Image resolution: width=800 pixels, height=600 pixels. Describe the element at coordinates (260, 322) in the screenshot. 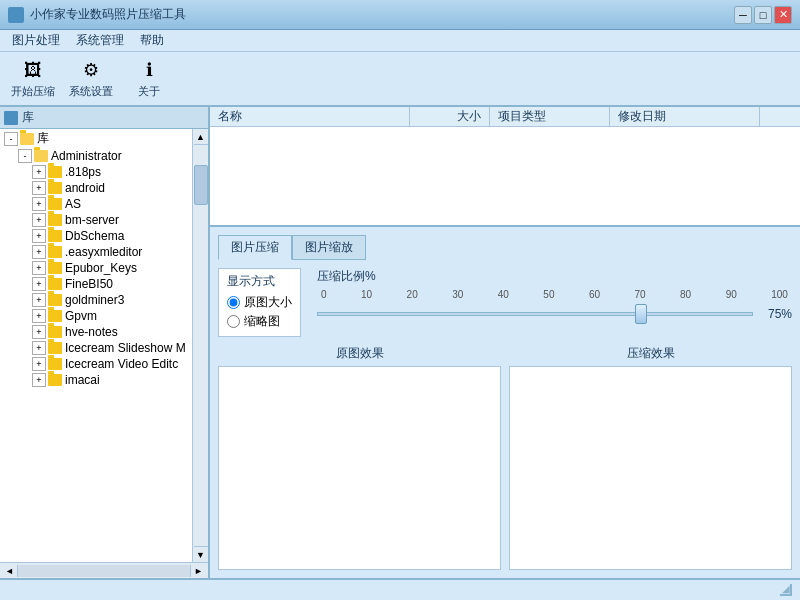

I see `radio-thumbnail: 缩略图` at that location.